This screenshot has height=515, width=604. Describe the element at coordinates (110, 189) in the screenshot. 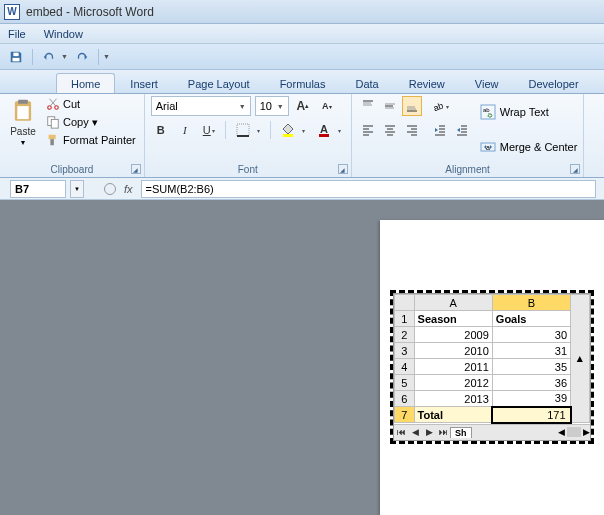

I see `cancel-entry-icon` at that location.